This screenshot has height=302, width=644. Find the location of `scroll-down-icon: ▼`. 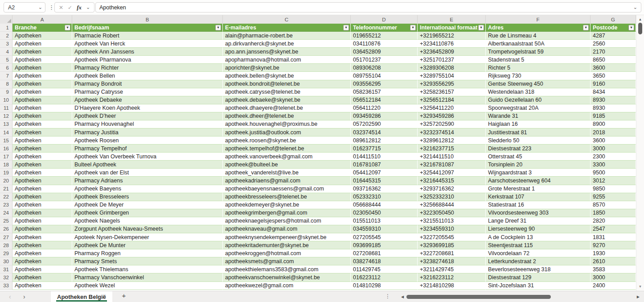

scroll-down-icon: ▼ is located at coordinates (640, 286).